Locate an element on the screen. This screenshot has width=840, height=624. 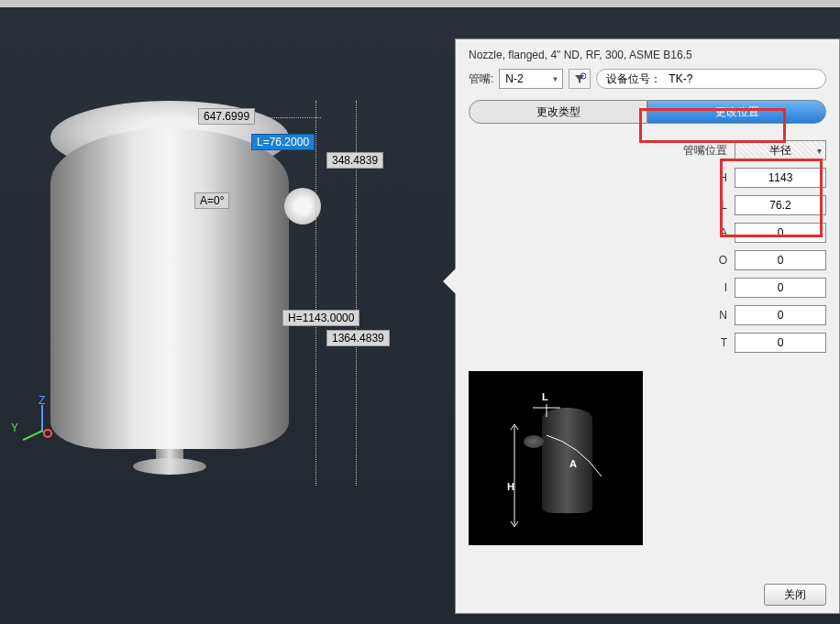
param-L-input: 76.2 is located at coordinates (780, 205).